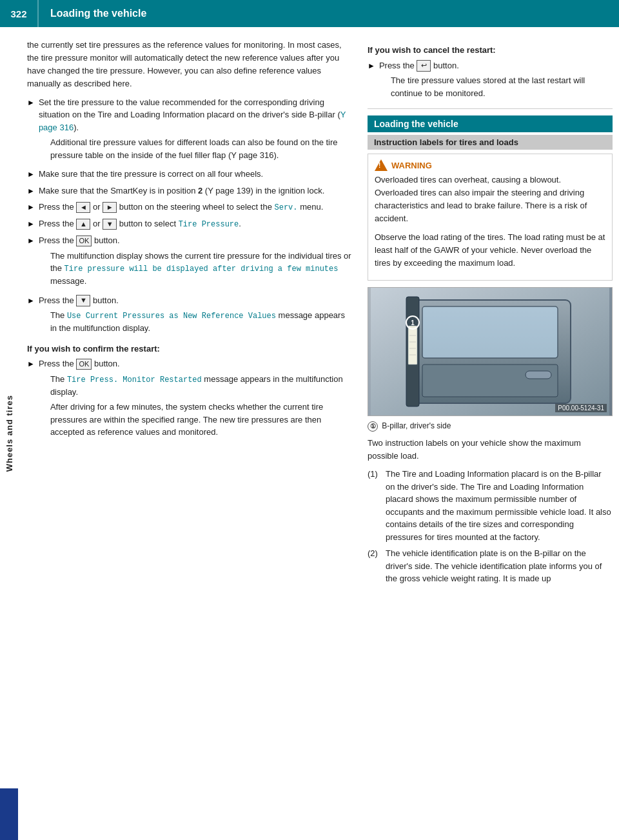 This screenshot has width=619, height=840. What do you see at coordinates (381, 165) in the screenshot?
I see `warning-triangle-icon` at bounding box center [381, 165].